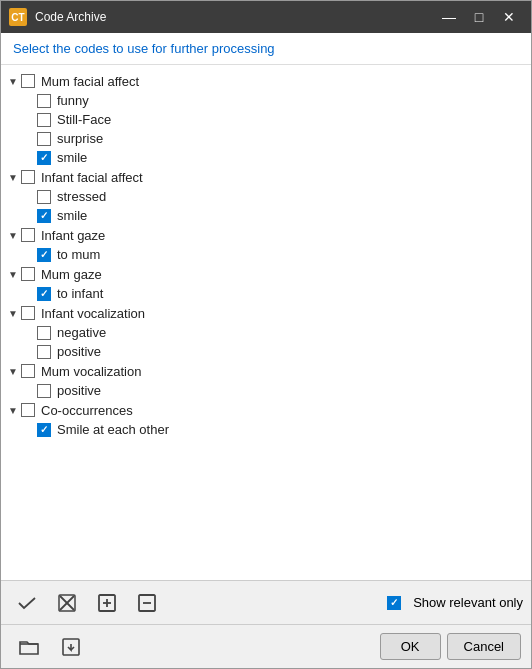 Image resolution: width=532 pixels, height=669 pixels. I want to click on ok-button: OK, so click(410, 646).